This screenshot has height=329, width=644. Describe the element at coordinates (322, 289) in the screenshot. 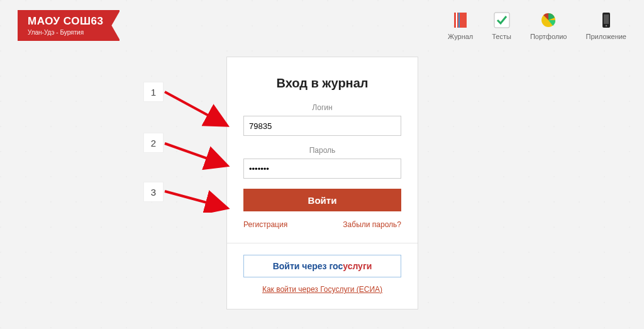

I see `gosuslugi-help-link: Как войти через Госуслуги (ЕСИА)` at that location.